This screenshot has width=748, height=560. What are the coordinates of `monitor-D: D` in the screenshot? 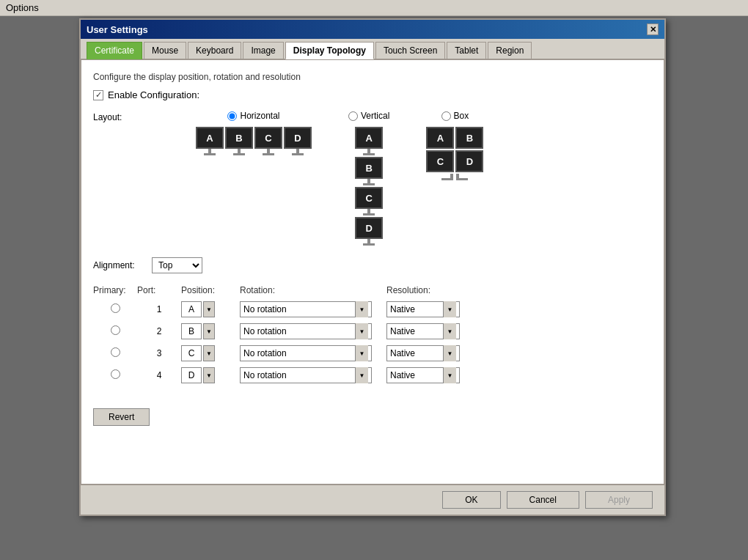 It's located at (298, 141).